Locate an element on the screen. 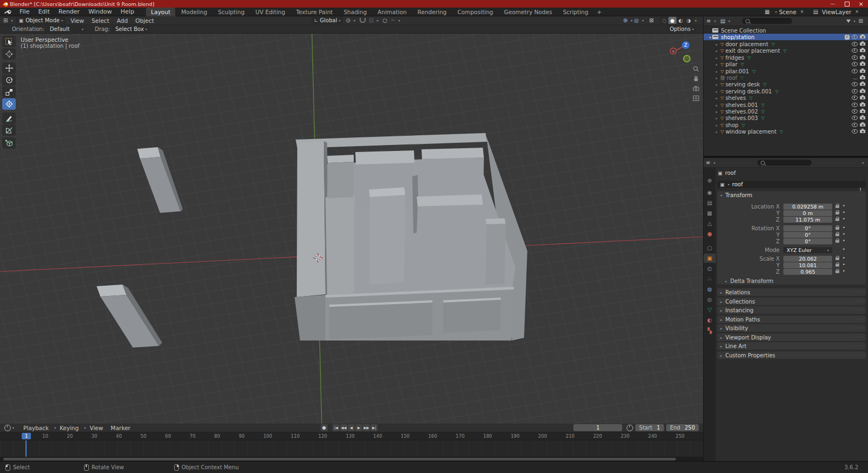  section-instancing: ▸Instancing···· is located at coordinates (792, 310).